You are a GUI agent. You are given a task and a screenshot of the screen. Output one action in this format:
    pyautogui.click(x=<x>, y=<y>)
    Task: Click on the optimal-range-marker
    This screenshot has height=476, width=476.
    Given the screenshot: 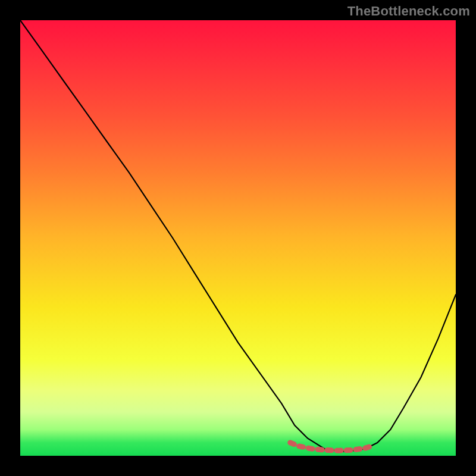 What is the action you would take?
    pyautogui.click(x=332, y=446)
    